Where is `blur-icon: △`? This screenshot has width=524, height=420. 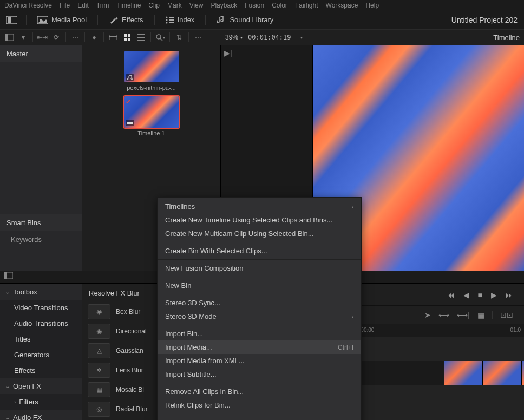
blur-icon: △ is located at coordinates (99, 351).